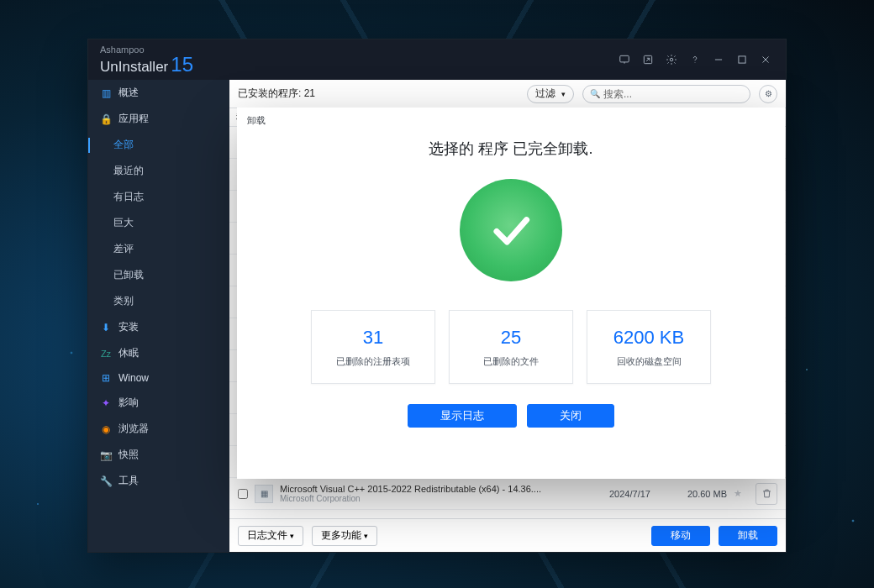  I want to click on external-icon, so click(648, 60).